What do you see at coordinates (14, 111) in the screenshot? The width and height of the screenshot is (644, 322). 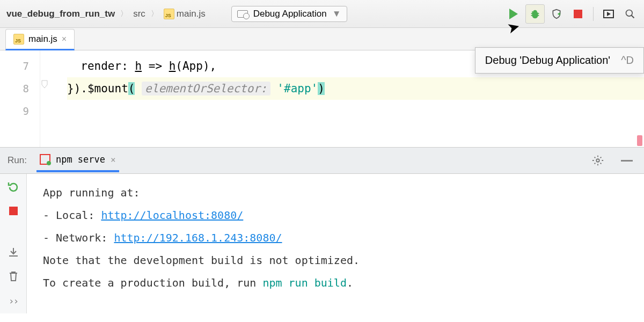 I see `line-number: 9` at bounding box center [14, 111].